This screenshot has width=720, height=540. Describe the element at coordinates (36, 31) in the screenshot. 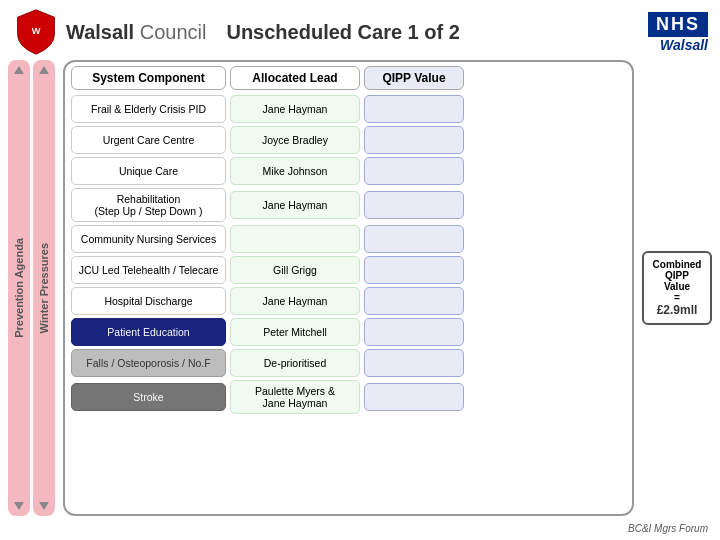

I see `svg-text: W` at that location.